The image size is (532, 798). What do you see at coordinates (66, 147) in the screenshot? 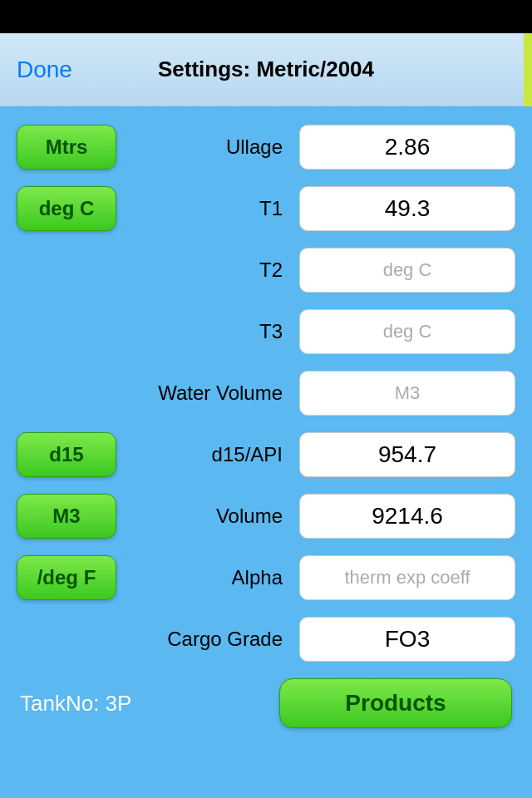
I see `unit-button-0: Mtrs` at bounding box center [66, 147].